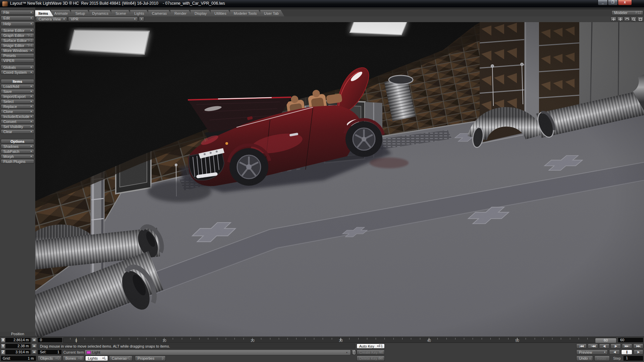 Image resolution: width=644 pixels, height=362 pixels. What do you see at coordinates (627, 352) in the screenshot?
I see `pause-button: ||` at bounding box center [627, 352].